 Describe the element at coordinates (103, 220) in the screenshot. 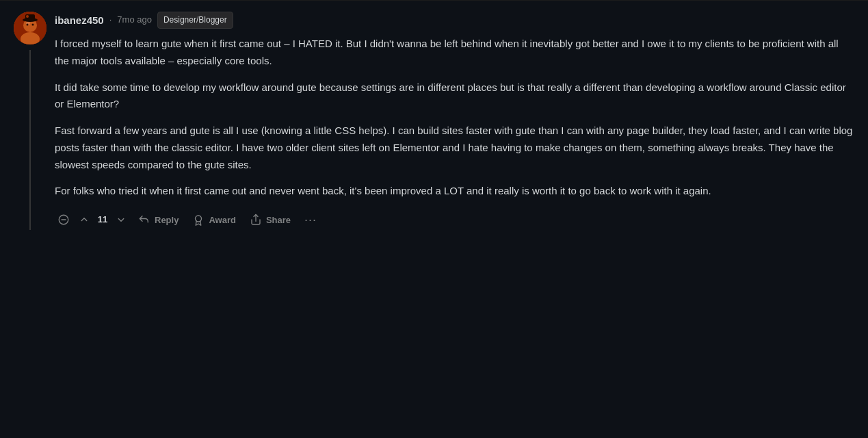

I see `vote-section: 11` at that location.